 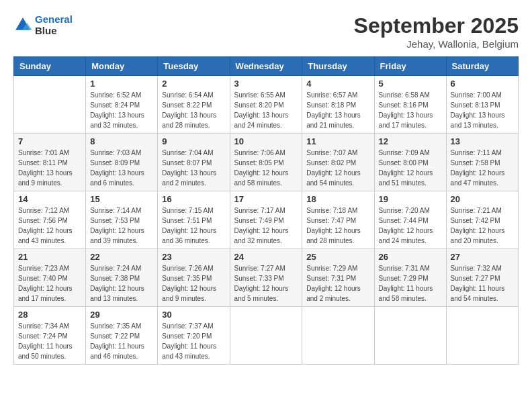 What do you see at coordinates (482, 110) in the screenshot?
I see `day-info: Sunrise: 7:00 AM Sunset: 8:13 PM Dayligh…` at bounding box center [482, 110].